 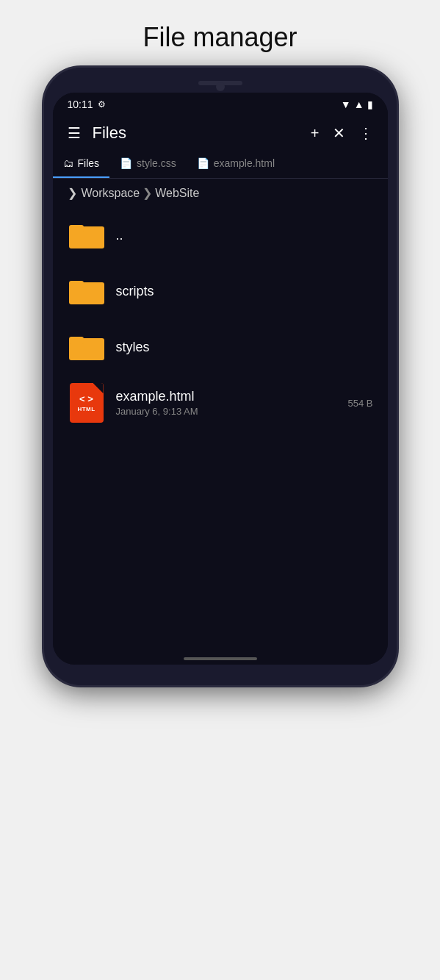 I want to click on page-title: File manager, so click(x=220, y=34).